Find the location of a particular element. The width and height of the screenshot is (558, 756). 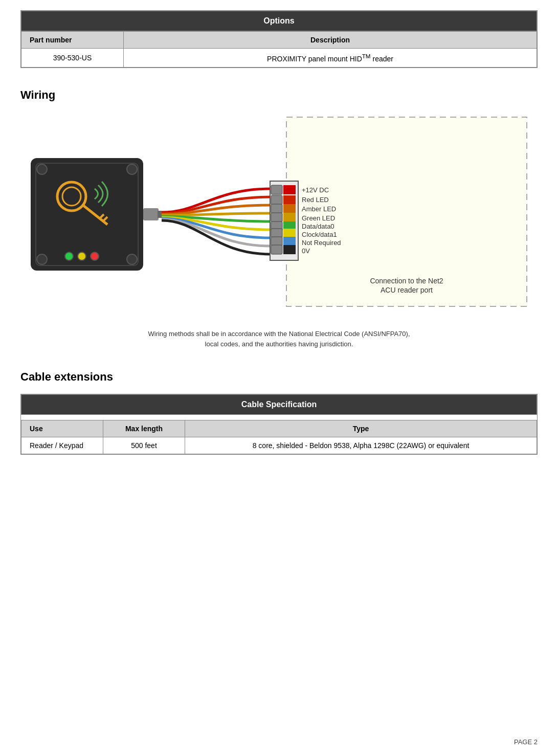

cable-section: Cable extensions Cable Specification Use… is located at coordinates (279, 412).